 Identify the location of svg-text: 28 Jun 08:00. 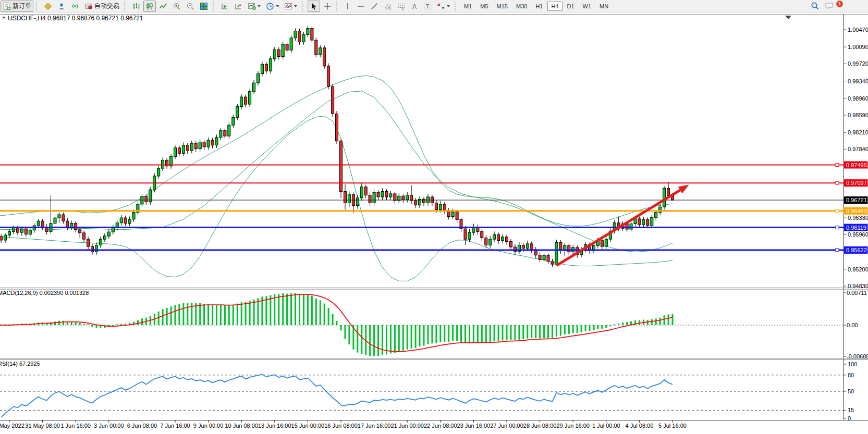
(540, 426).